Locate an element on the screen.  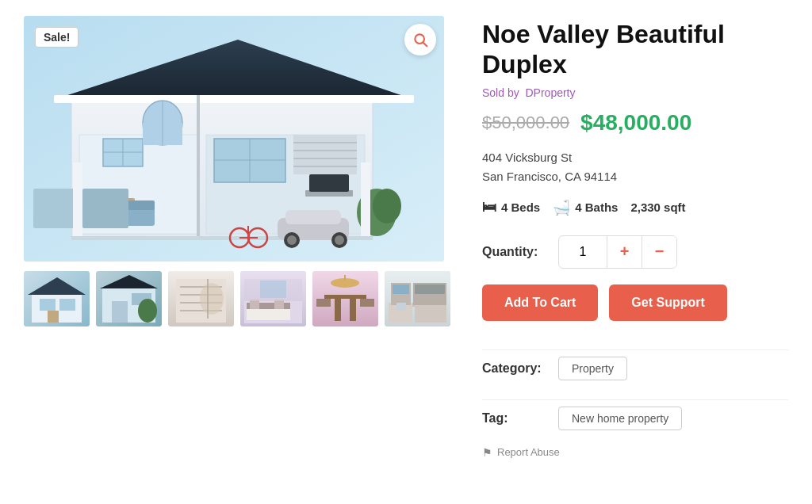
category-value: Property is located at coordinates (593, 368).